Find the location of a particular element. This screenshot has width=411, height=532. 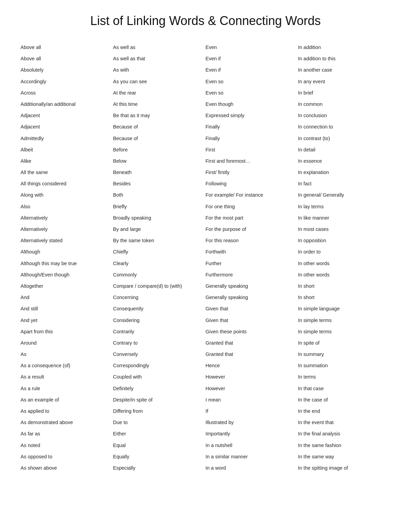

list-item: Correspondingly is located at coordinates (159, 366).